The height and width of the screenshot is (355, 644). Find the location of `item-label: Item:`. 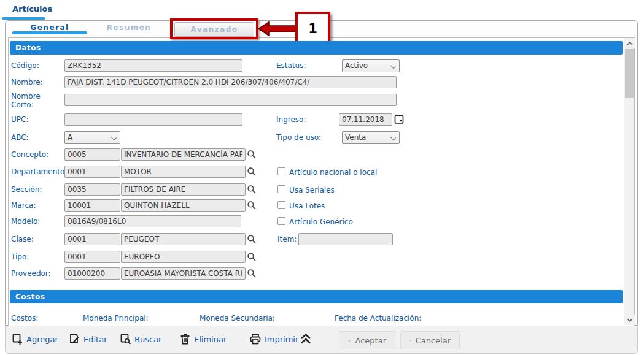

item-label: Item: is located at coordinates (287, 239).